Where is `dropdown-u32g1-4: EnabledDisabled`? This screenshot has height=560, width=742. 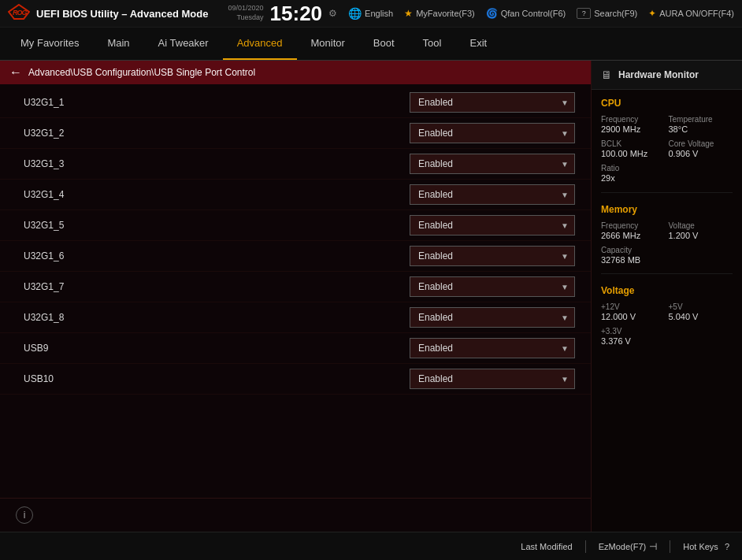 dropdown-u32g1-4: EnabledDisabled is located at coordinates (492, 195).